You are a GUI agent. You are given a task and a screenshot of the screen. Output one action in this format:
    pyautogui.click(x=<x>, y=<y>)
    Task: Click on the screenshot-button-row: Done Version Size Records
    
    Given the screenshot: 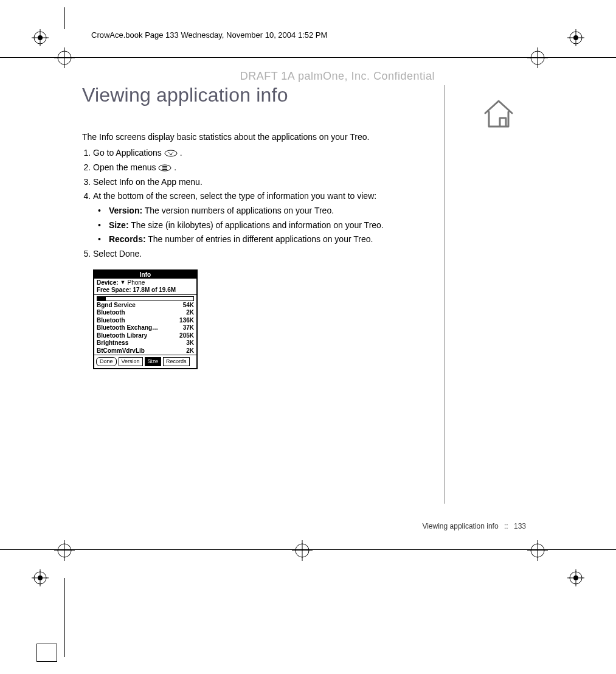 What is the action you would take?
    pyautogui.click(x=145, y=361)
    